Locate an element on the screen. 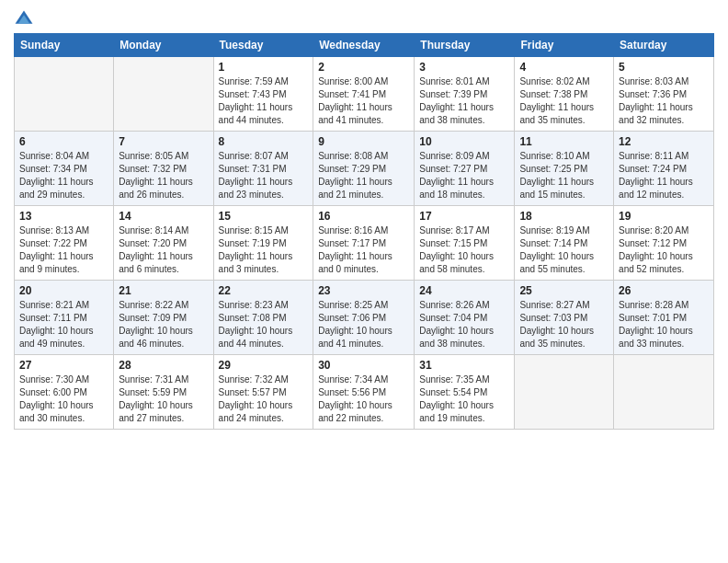 This screenshot has height=563, width=728. header-row is located at coordinates (364, 19).